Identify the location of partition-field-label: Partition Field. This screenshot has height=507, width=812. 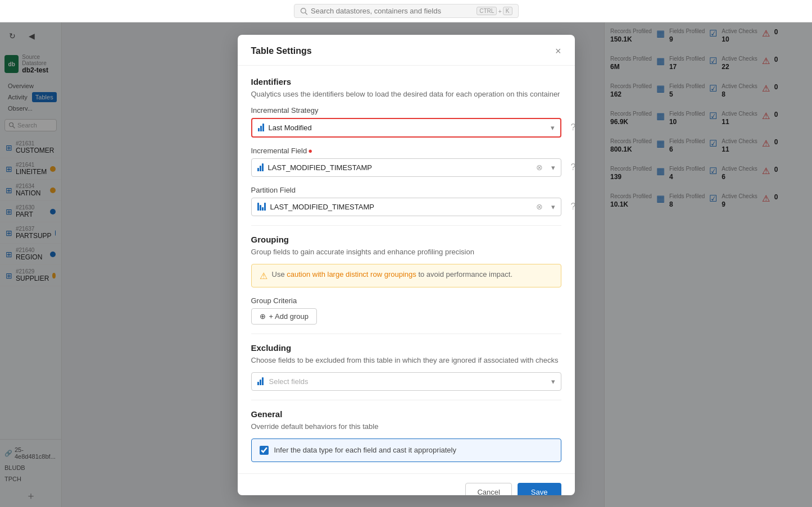
(406, 190).